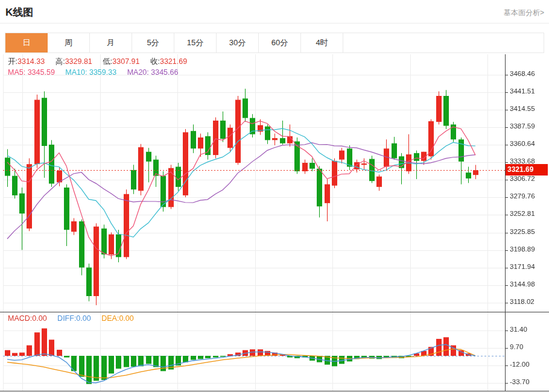 The image size is (549, 392). Describe the element at coordinates (528, 364) in the screenshot. I see `macd-y-axis-label: -12.00` at that location.